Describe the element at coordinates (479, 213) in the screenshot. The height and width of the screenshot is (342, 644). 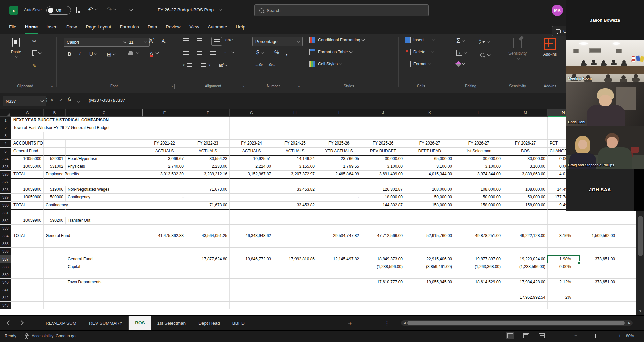
I see `cell-L331` at that location.